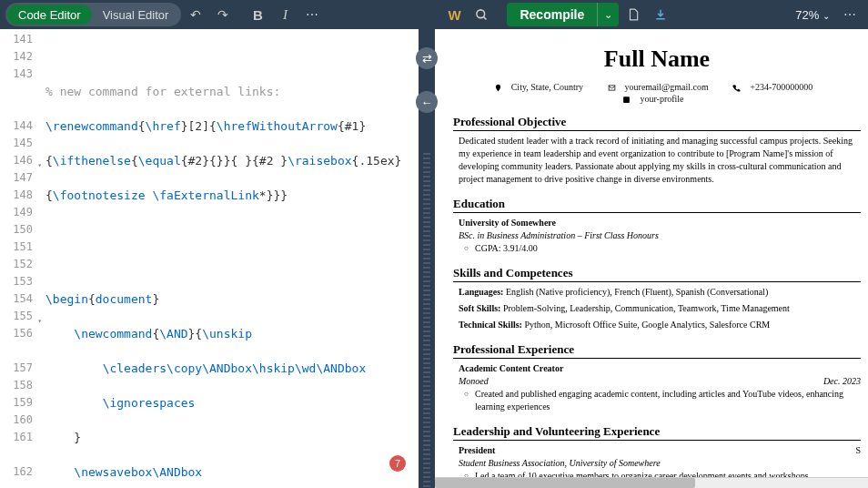  What do you see at coordinates (657, 123) in the screenshot?
I see `section-objective: Professional Objective` at bounding box center [657, 123].